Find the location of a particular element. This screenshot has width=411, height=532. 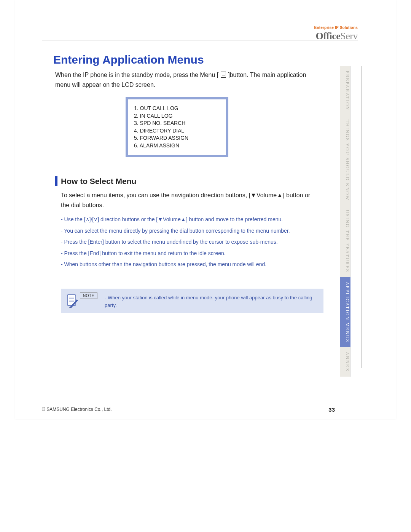

menu-icon is located at coordinates (223, 75).